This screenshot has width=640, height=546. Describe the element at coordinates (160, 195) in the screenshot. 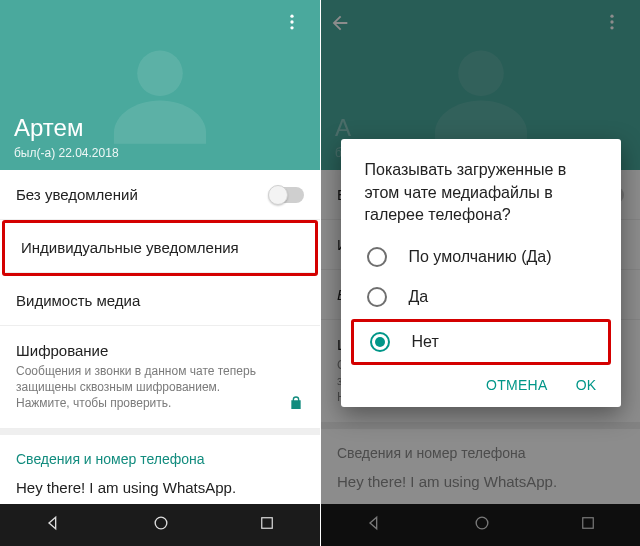

I see `row-mute: Без уведомлений` at that location.